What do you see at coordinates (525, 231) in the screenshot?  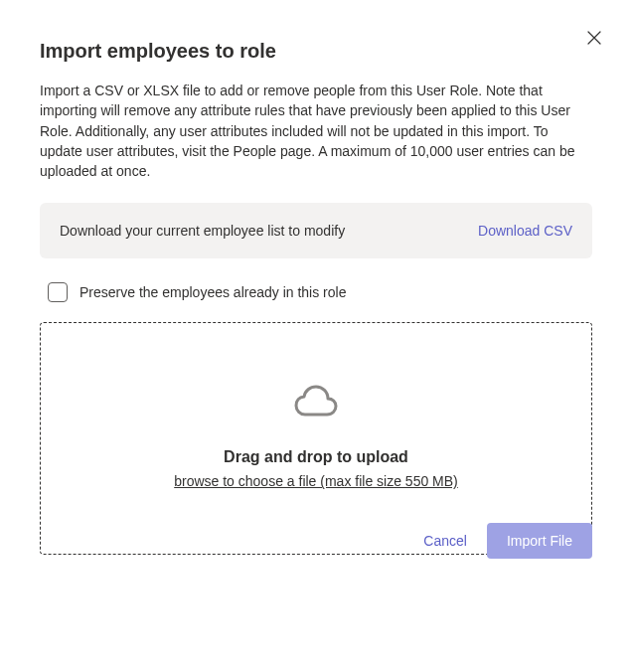 I see `download-csv-link: Download CSV` at bounding box center [525, 231].